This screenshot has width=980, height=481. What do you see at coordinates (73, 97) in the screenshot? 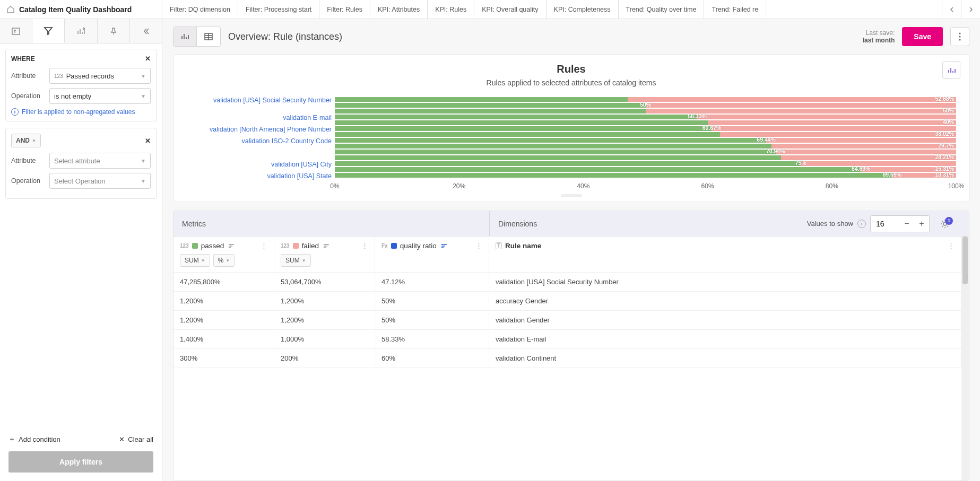
I see `operation-value: is not empty` at bounding box center [73, 97].